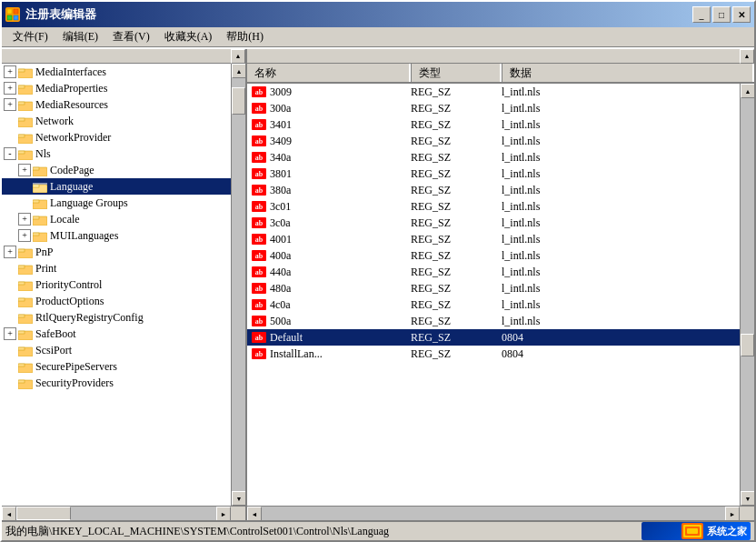 The height and width of the screenshot is (542, 756). What do you see at coordinates (116, 137) in the screenshot?
I see `tree-item-networkprovider: NetworkProvider` at bounding box center [116, 137].